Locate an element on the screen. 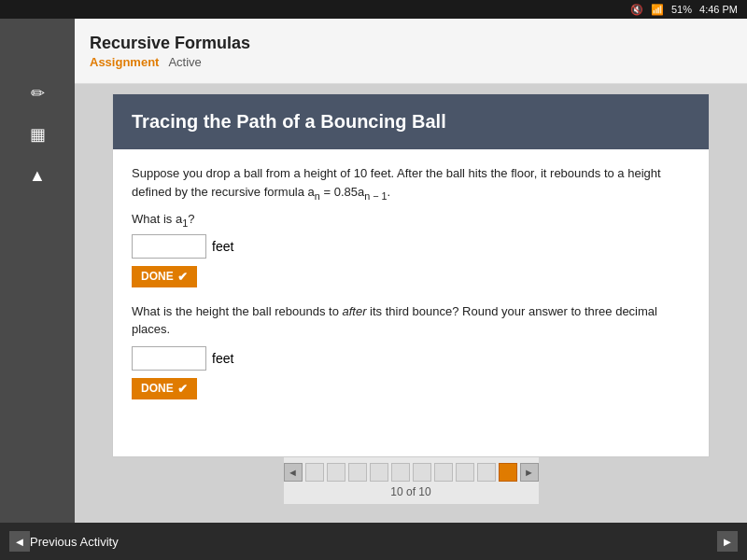 The image size is (747, 560). status-bar: 🔇 📶 51% 4:46 PM is located at coordinates (374, 9).